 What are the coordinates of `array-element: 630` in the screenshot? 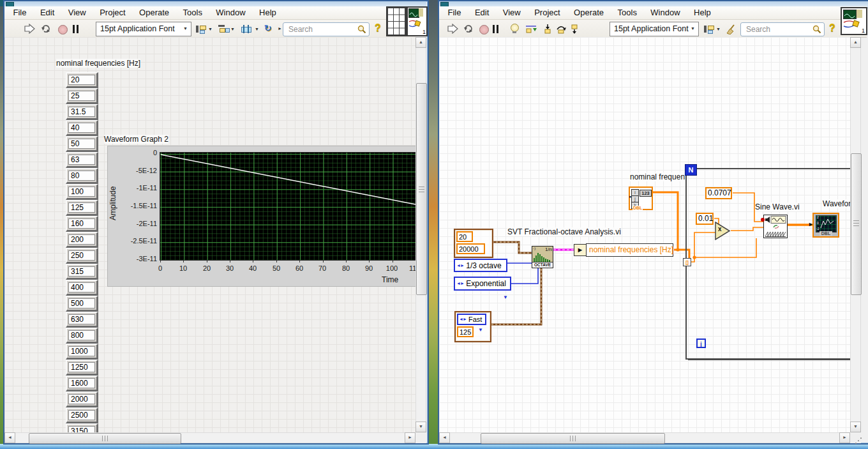 It's located at (82, 319).